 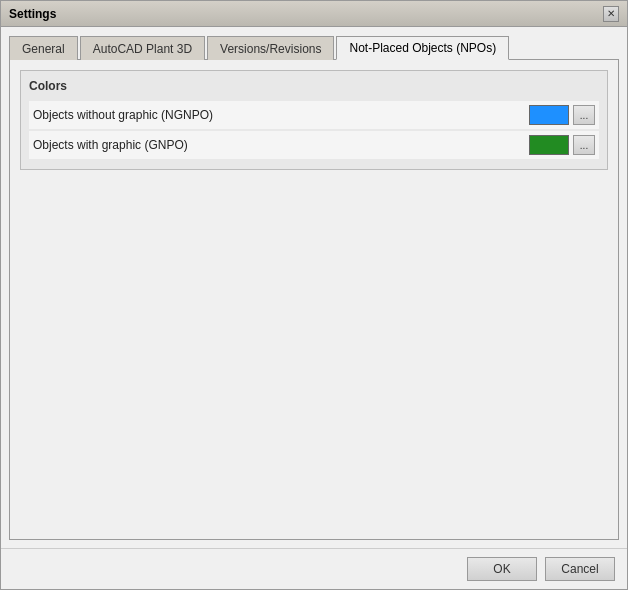 I want to click on window-title: Settings, so click(x=32, y=14).